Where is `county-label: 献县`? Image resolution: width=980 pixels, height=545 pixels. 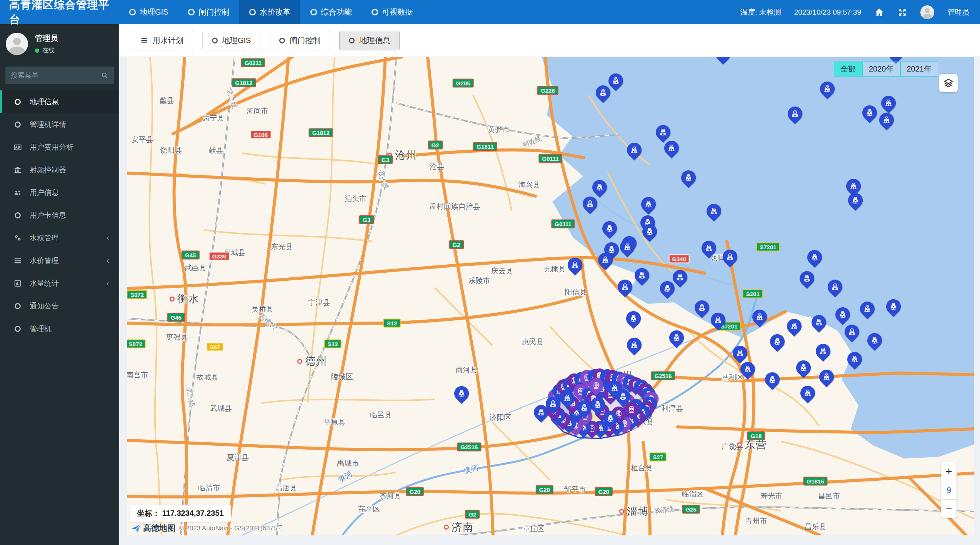 county-label: 献县 is located at coordinates (216, 150).